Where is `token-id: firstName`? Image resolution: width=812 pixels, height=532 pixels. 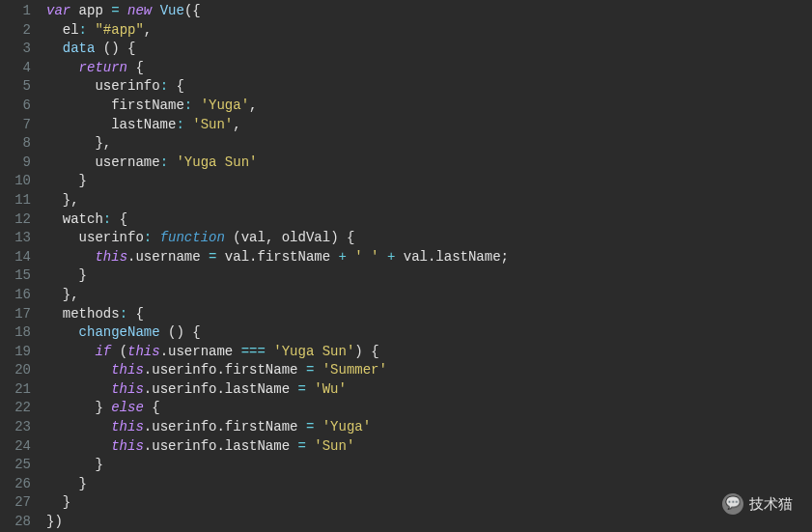 token-id: firstName is located at coordinates (266, 370).